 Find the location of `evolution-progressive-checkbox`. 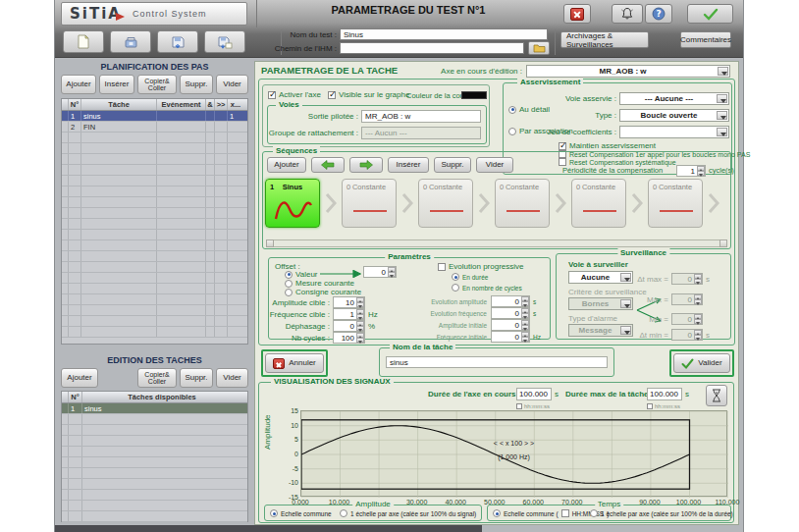

evolution-progressive-checkbox is located at coordinates (442, 267).